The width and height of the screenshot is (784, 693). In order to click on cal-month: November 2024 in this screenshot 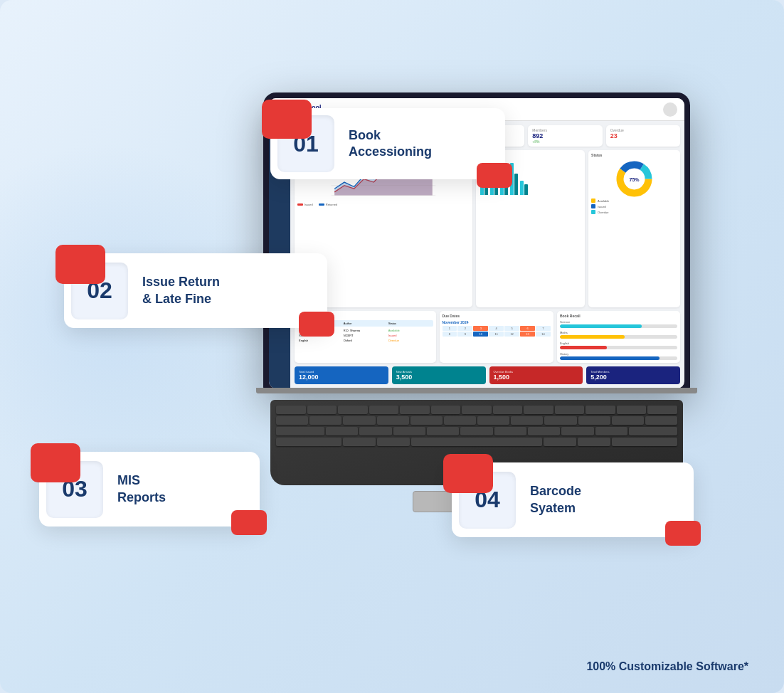, I will do `click(497, 322)`.